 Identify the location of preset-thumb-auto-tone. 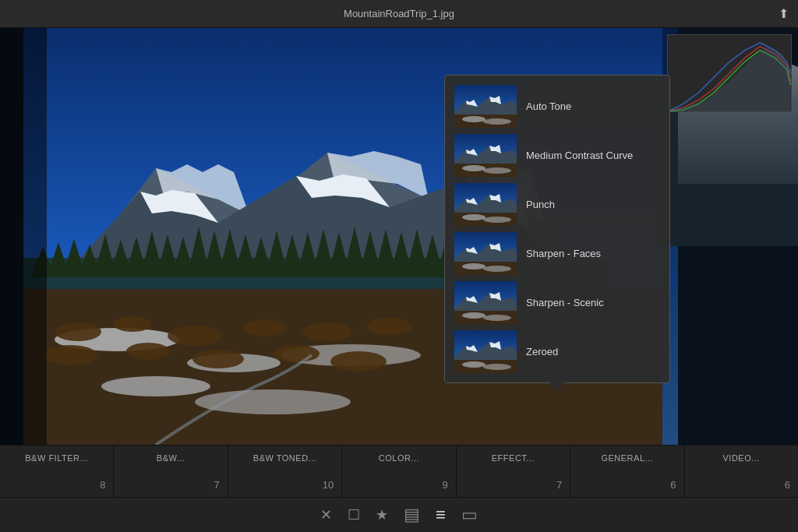
(486, 106).